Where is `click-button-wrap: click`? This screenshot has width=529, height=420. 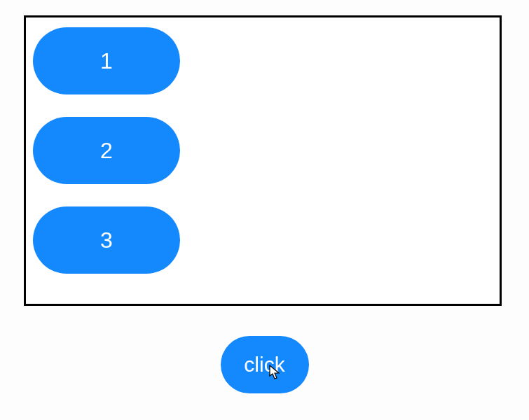
click-button-wrap: click is located at coordinates (265, 365).